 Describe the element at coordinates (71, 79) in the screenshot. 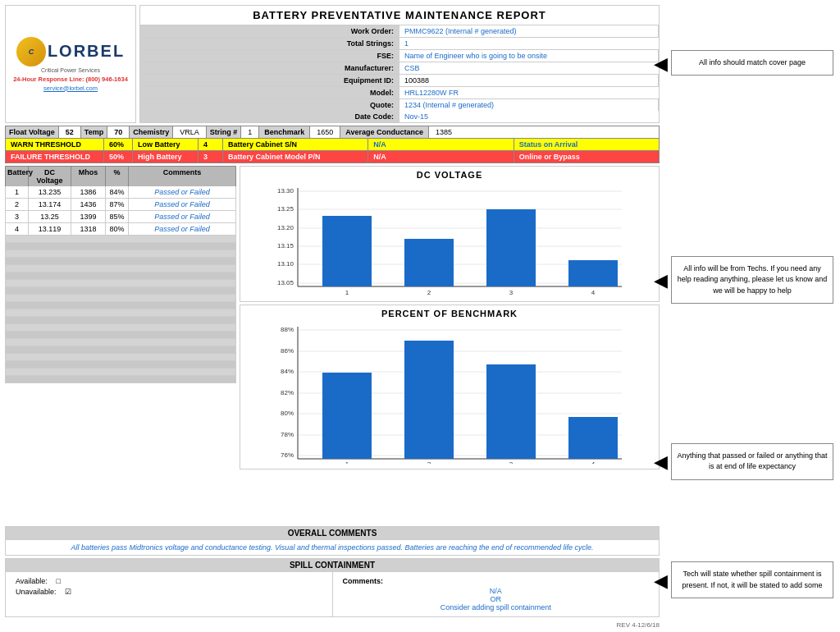

I see `phone-number: 24-Hour Response Line: (800) 946-1634` at that location.